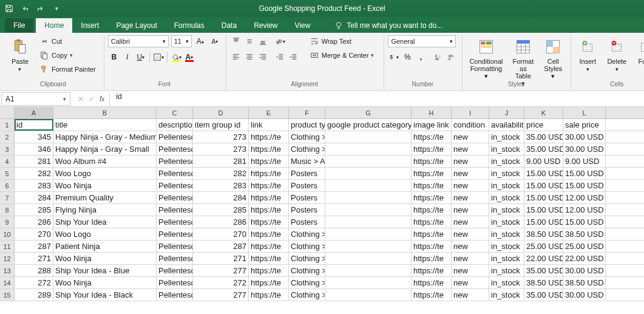 This screenshot has height=314, width=644. What do you see at coordinates (307, 259) in the screenshot?
I see `cell: Clothing > T-shirts` at bounding box center [307, 259].